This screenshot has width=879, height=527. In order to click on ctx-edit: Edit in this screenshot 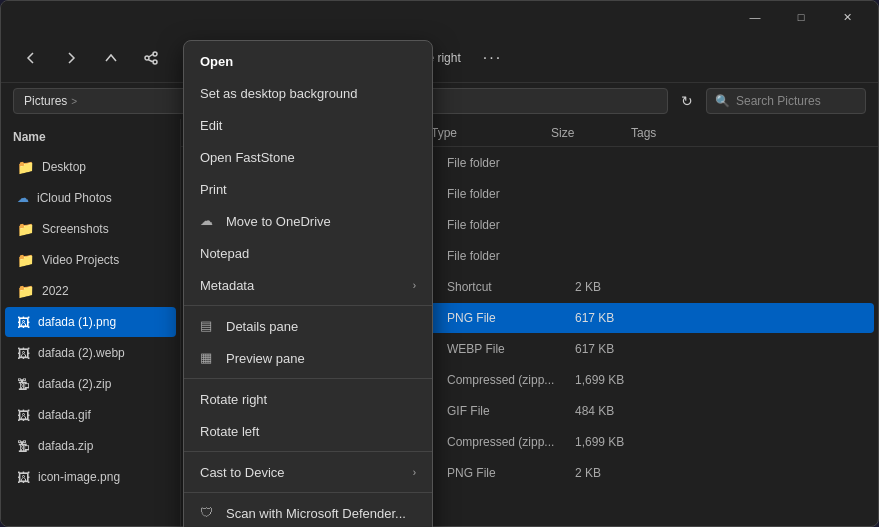, I will do `click(308, 125)`.